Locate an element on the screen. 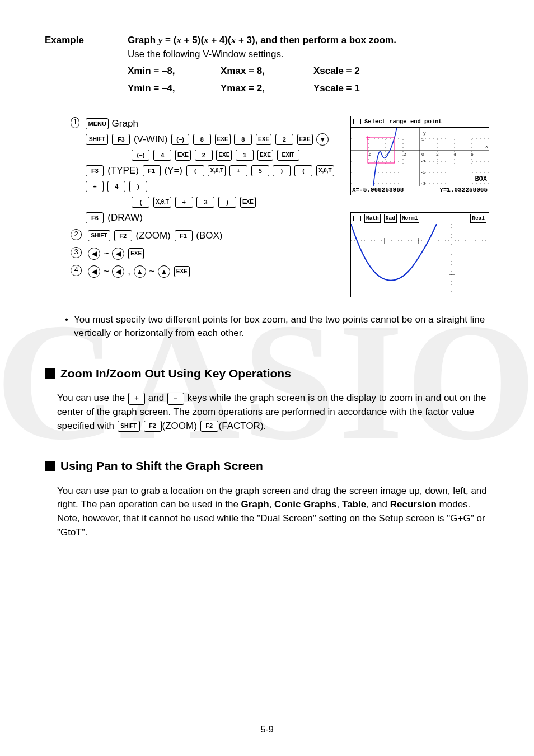 The image size is (534, 756). note-text: You must specify two different points fo… is located at coordinates (282, 327).